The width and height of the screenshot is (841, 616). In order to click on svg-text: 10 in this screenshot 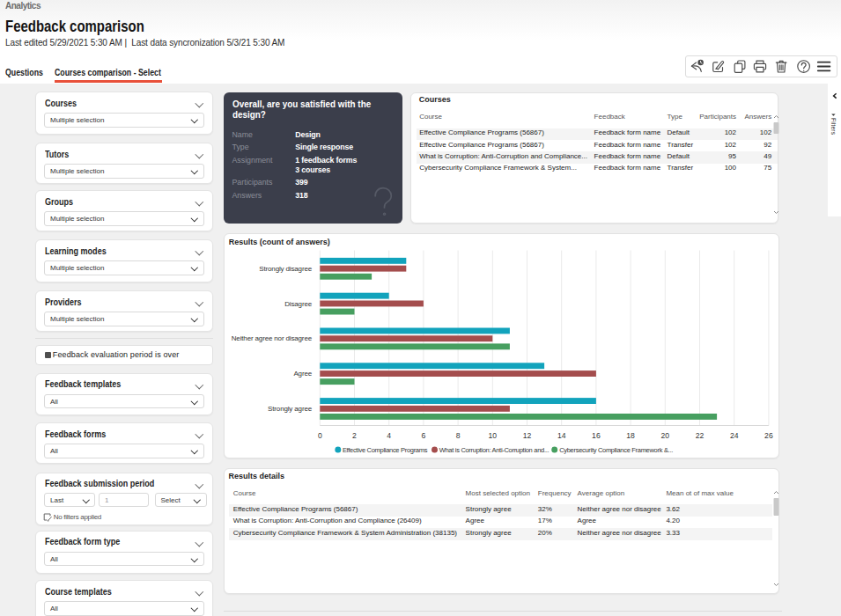, I will do `click(492, 436)`.